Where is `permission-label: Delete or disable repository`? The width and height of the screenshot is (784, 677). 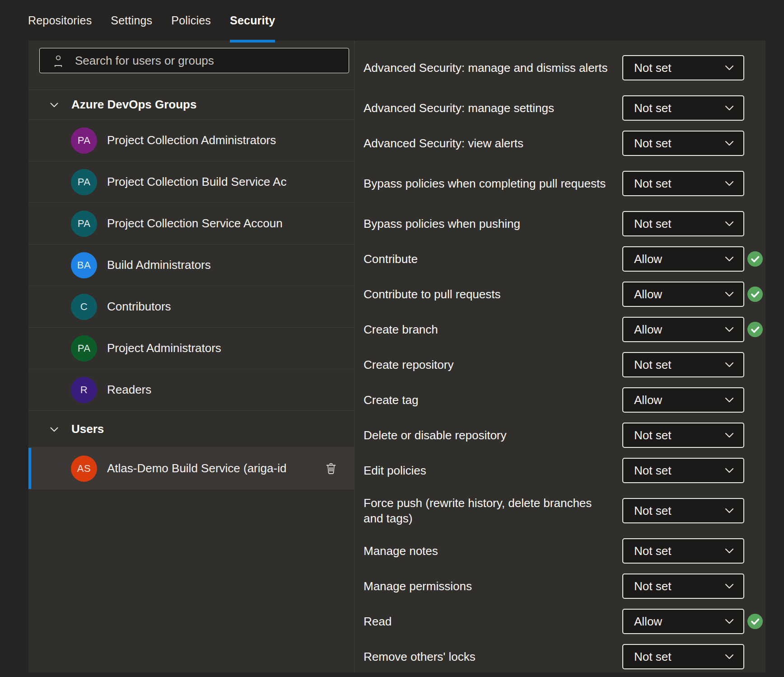 permission-label: Delete or disable repository is located at coordinates (493, 435).